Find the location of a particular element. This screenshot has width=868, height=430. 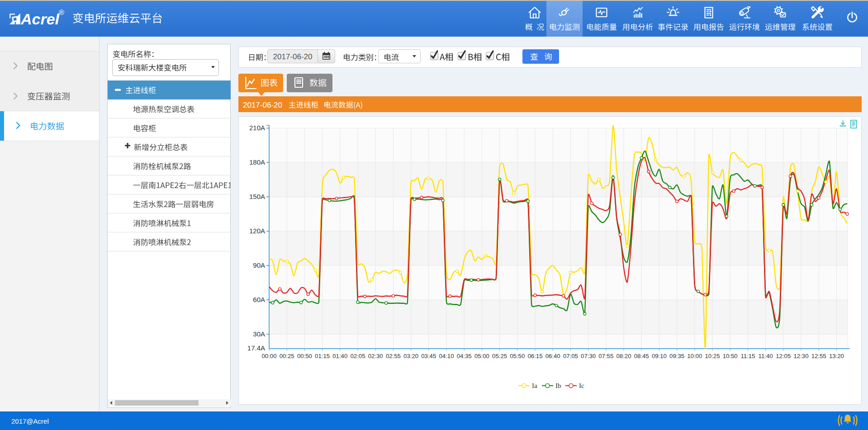

svg-text: 06:40 is located at coordinates (553, 356).